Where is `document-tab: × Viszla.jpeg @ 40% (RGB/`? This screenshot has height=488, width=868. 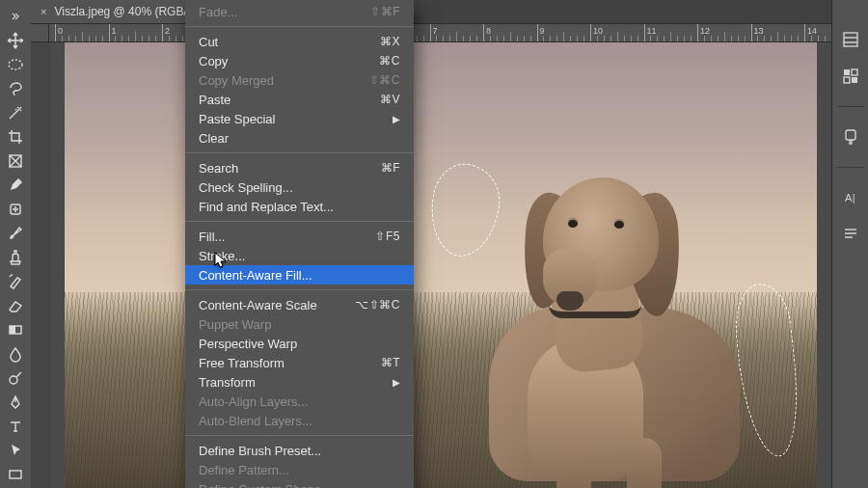 document-tab: × Viszla.jpeg @ 40% (RGB/ is located at coordinates (114, 12).